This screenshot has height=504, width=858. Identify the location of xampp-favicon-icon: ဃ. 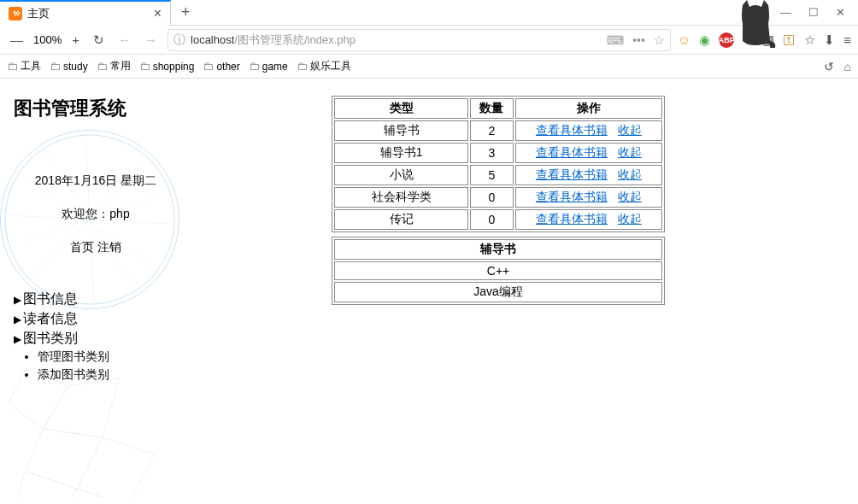
(15, 14).